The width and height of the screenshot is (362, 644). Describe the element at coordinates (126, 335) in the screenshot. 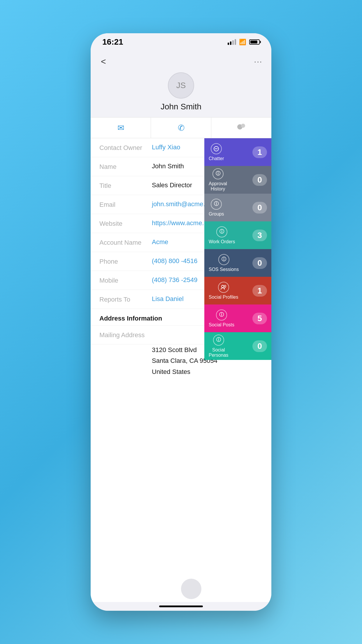

I see `label-mailing-address: Mailing Address` at that location.